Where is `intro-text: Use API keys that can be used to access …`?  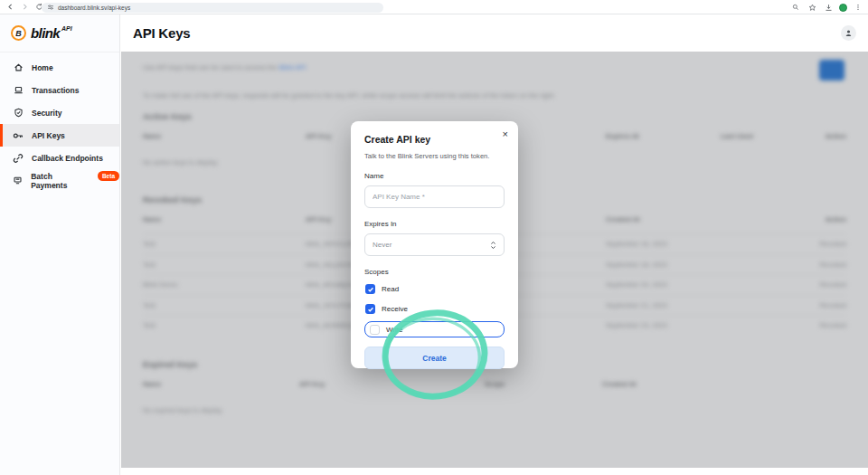 intro-text: Use API keys that can be used to access … is located at coordinates (224, 67).